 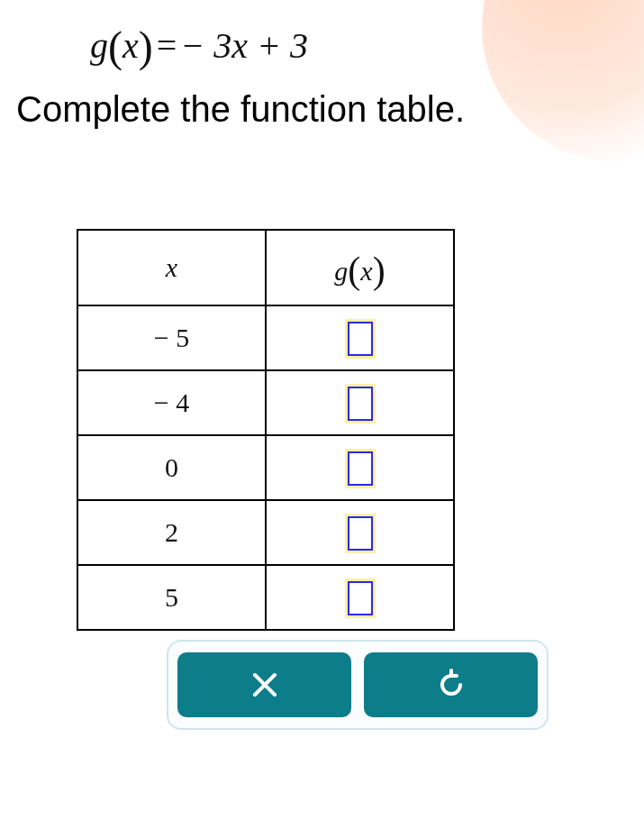 What do you see at coordinates (367, 43) in the screenshot?
I see `function-equation: g(x)=− 3x + 3` at bounding box center [367, 43].